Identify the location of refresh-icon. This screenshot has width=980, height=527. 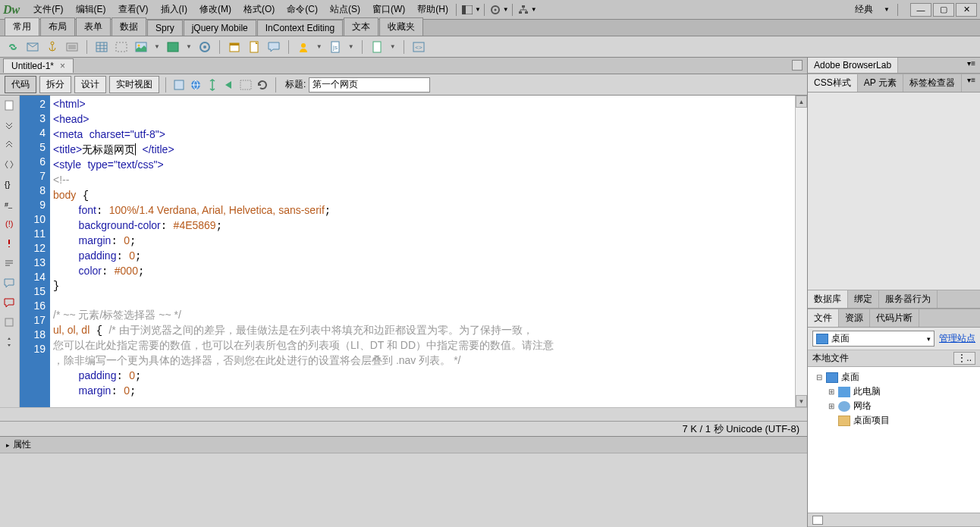
(262, 85).